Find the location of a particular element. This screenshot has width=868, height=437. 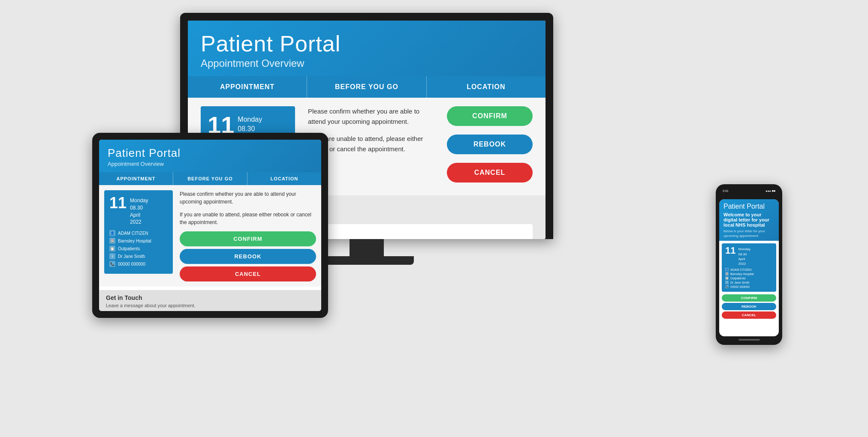

phone-welcome-title: Welcome to your digital letter for your … is located at coordinates (749, 220).